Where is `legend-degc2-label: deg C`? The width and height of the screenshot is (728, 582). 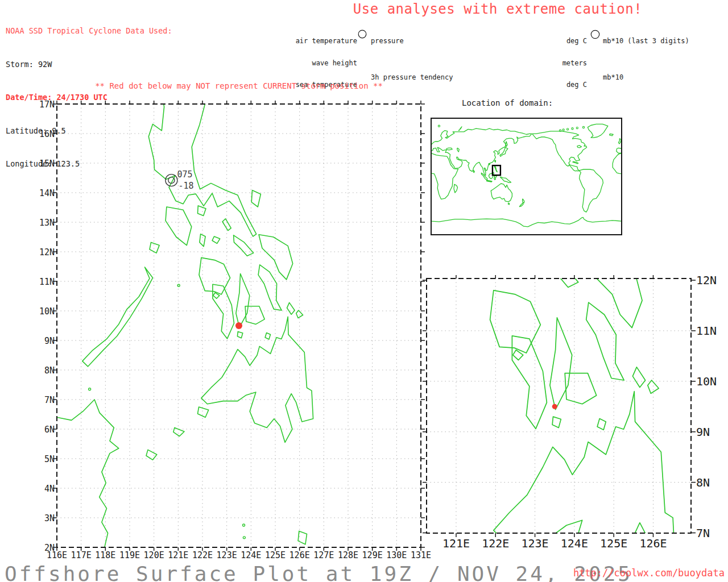 legend-degc2-label: deg C is located at coordinates (549, 85).